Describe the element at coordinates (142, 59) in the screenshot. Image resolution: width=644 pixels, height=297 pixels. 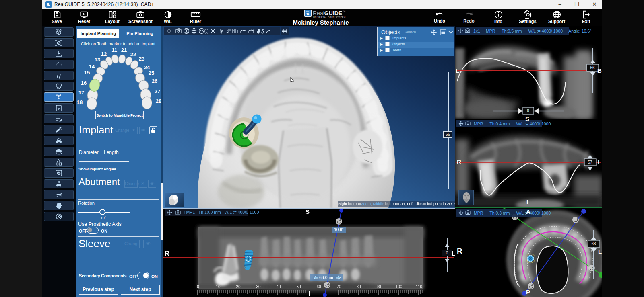
I see `svg-text: 23` at that location.